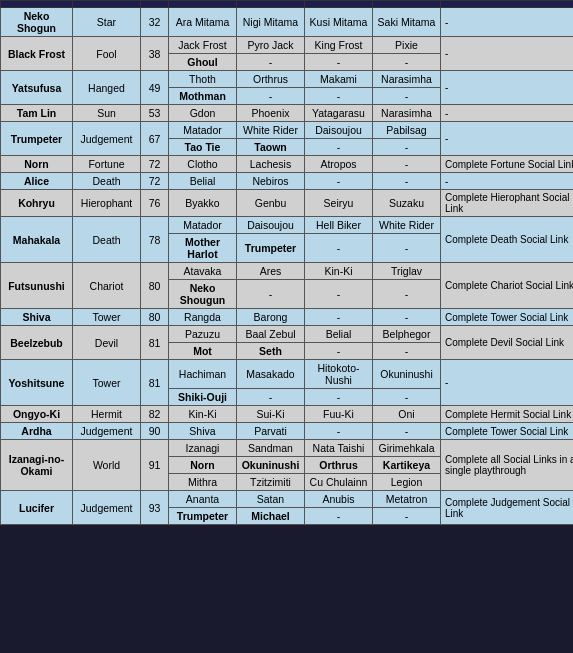 The width and height of the screenshot is (573, 653). What do you see at coordinates (107, 466) in the screenshot?
I see `arcana-name: World` at bounding box center [107, 466].